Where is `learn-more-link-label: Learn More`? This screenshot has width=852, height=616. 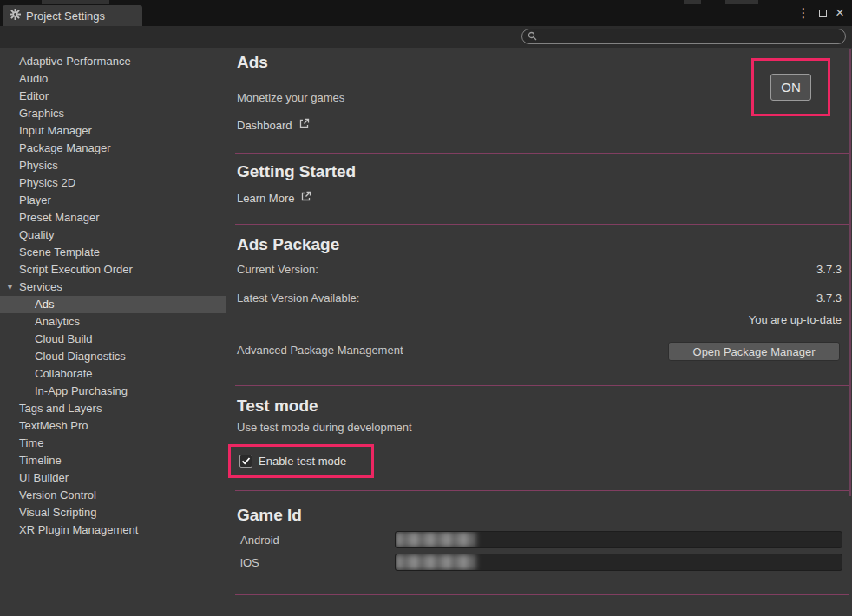
learn-more-link-label: Learn More is located at coordinates (265, 198).